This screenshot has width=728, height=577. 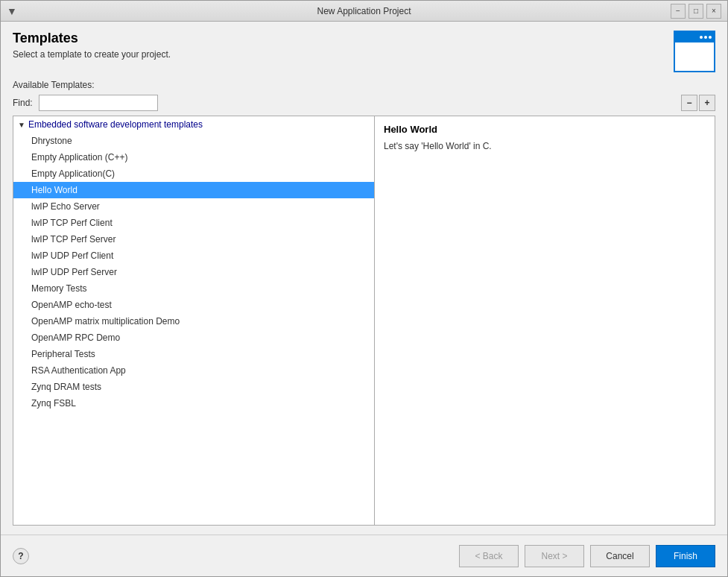 I want to click on tree-item: lwIP TCP Perf Server, so click(x=194, y=239).